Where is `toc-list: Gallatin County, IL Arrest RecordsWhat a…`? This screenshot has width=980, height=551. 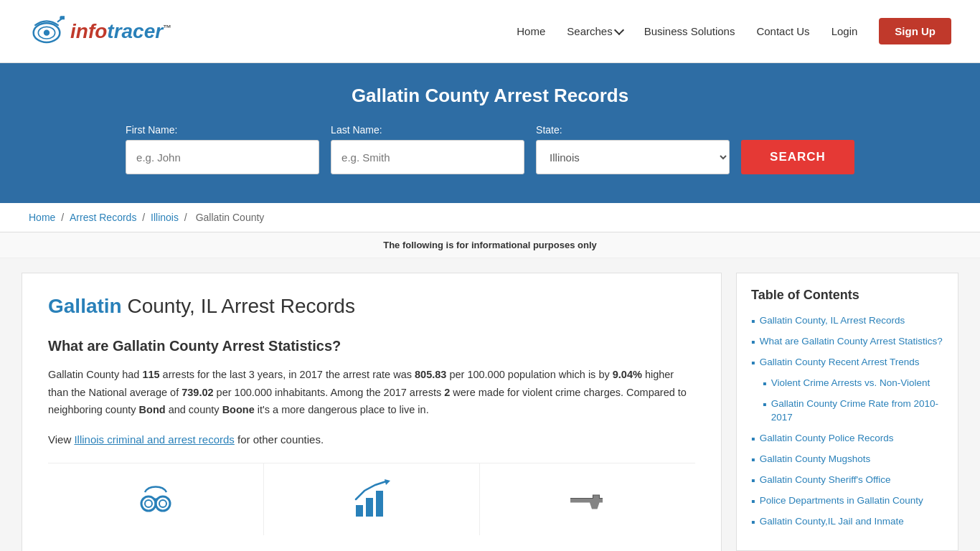
toc-list: Gallatin County, IL Arrest RecordsWhat a… is located at coordinates (847, 422).